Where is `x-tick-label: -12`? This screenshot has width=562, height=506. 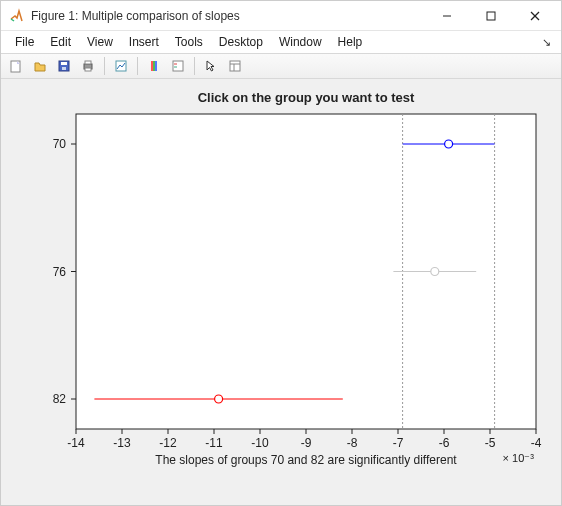
x-tick-label: -12 is located at coordinates (168, 443).